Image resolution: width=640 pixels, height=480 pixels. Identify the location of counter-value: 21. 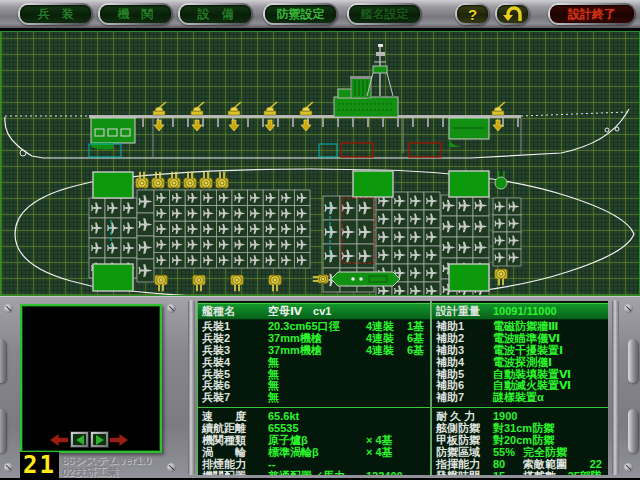
(40, 465).